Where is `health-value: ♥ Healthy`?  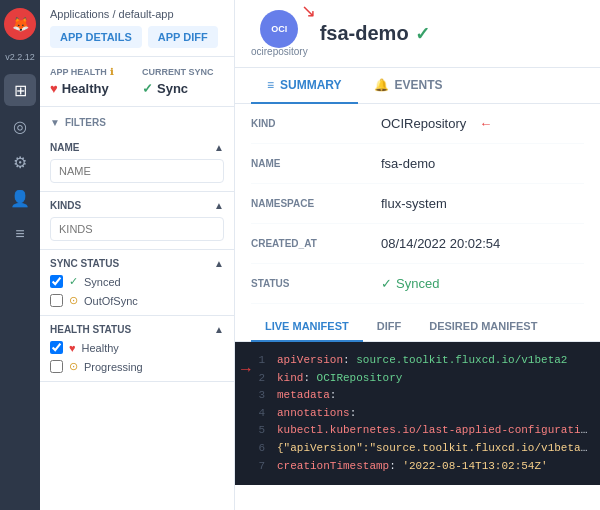
health-value: ♥ Healthy is located at coordinates (91, 88).